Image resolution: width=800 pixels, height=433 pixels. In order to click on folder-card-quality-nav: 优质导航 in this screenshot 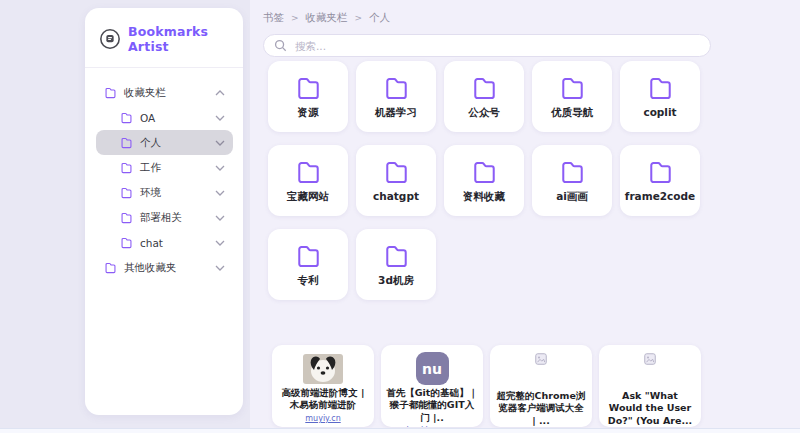, I will do `click(572, 96)`.